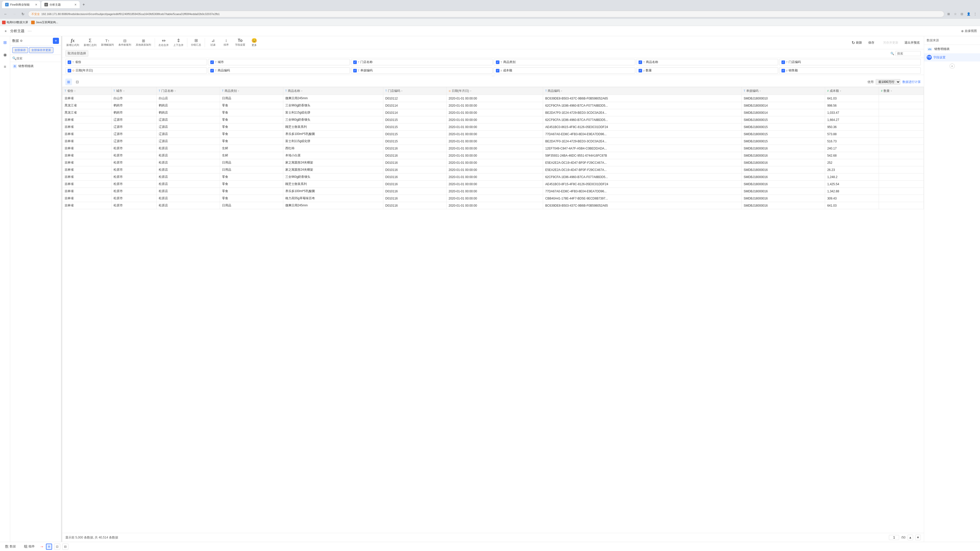 The width and height of the screenshot is (980, 551). Describe the element at coordinates (143, 43) in the screenshot. I see `toolbar-add-from-table-btn: ⊞ 其他表添加列` at that location.